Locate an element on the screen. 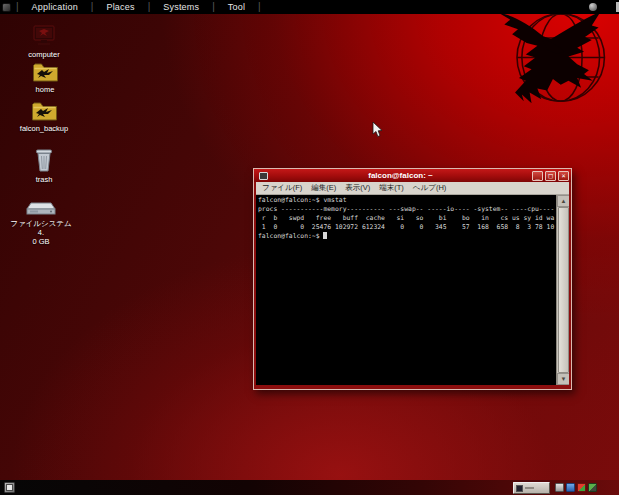  desktop-icon-computer: computer is located at coordinates (44, 42).